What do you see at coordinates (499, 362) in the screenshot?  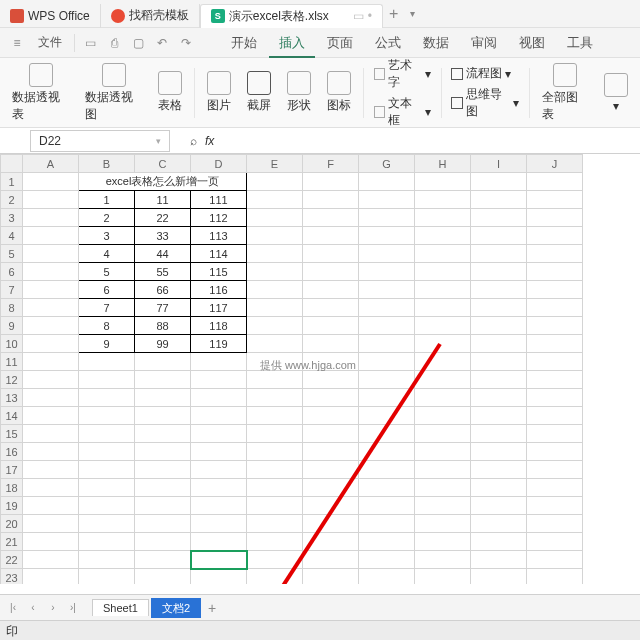 I see `cell-I11` at bounding box center [499, 362].